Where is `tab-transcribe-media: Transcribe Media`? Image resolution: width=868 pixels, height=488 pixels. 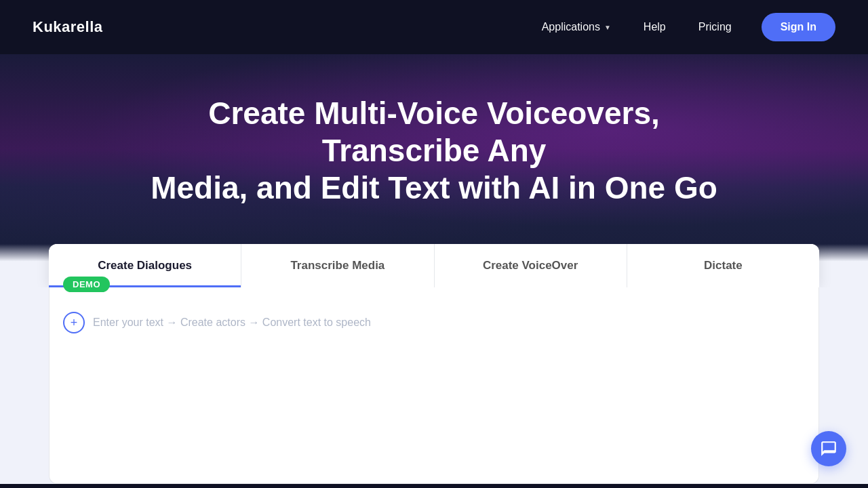
tab-transcribe-media: Transcribe Media is located at coordinates (338, 266).